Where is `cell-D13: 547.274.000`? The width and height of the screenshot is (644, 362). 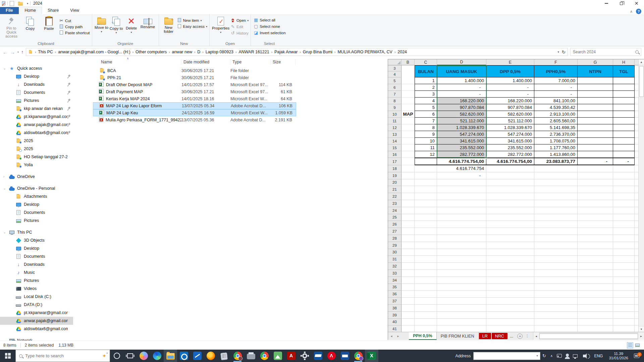 cell-D13: 547.274.000 is located at coordinates (462, 134).